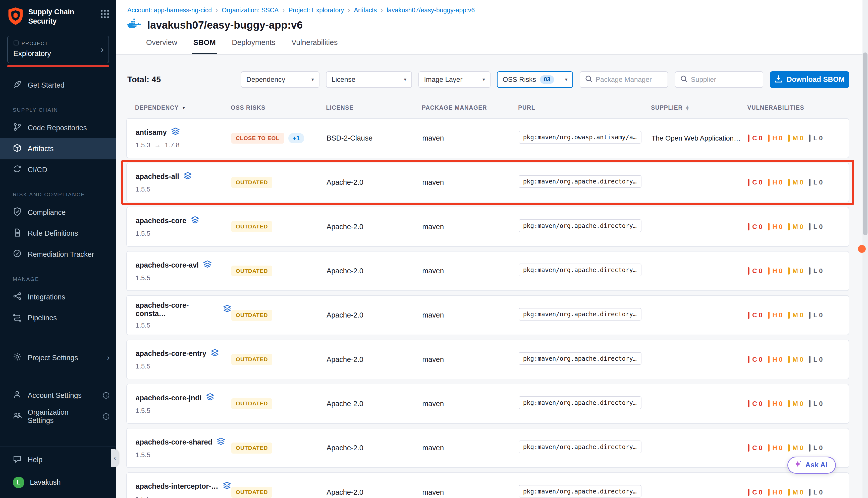 The width and height of the screenshot is (868, 498). I want to click on supplier-cell: The Open Web Application ..., so click(700, 138).